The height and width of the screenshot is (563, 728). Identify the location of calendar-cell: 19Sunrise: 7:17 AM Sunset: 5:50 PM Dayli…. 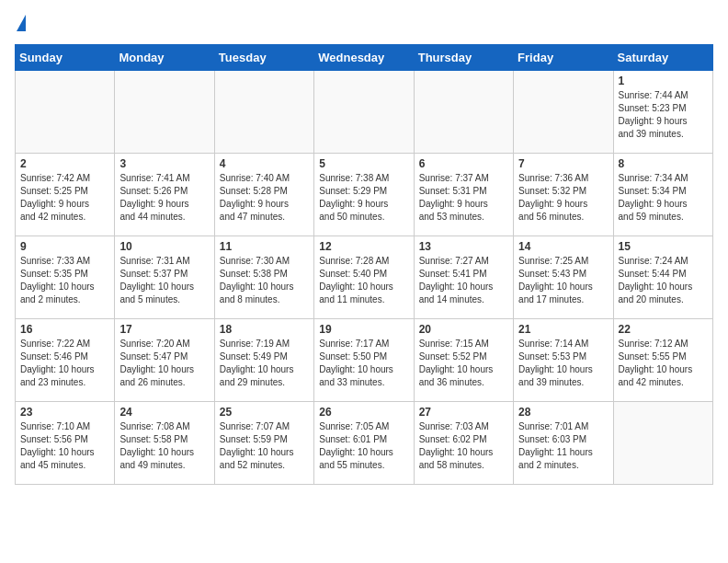
(364, 361).